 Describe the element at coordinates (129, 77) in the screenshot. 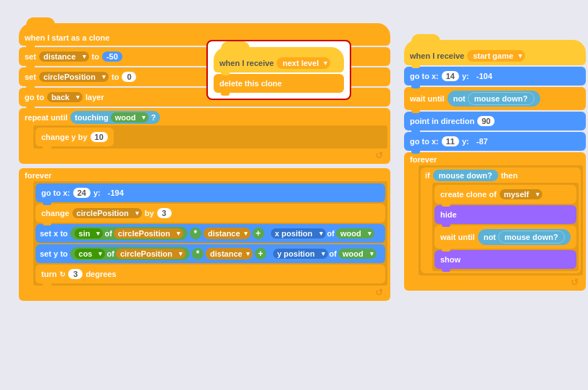

I see `circlepos-value: 0` at that location.